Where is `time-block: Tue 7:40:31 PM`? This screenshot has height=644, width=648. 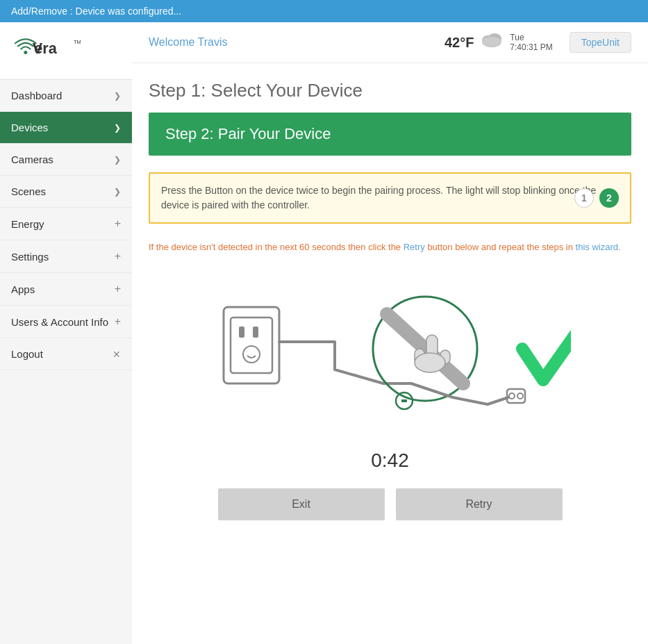 time-block: Tue 7:40:31 PM is located at coordinates (531, 42).